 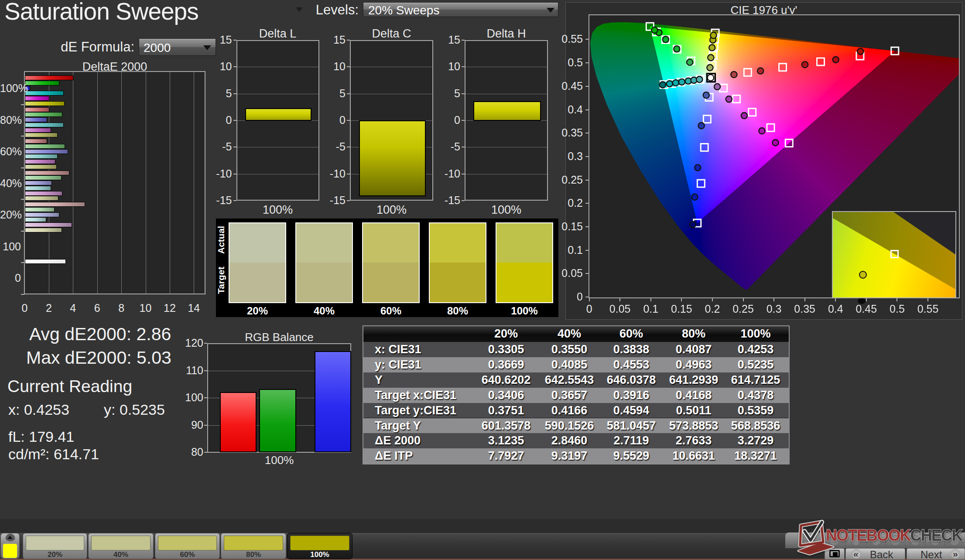 I want to click on svg-text: NOTEBOOKCHECK, so click(x=894, y=536).